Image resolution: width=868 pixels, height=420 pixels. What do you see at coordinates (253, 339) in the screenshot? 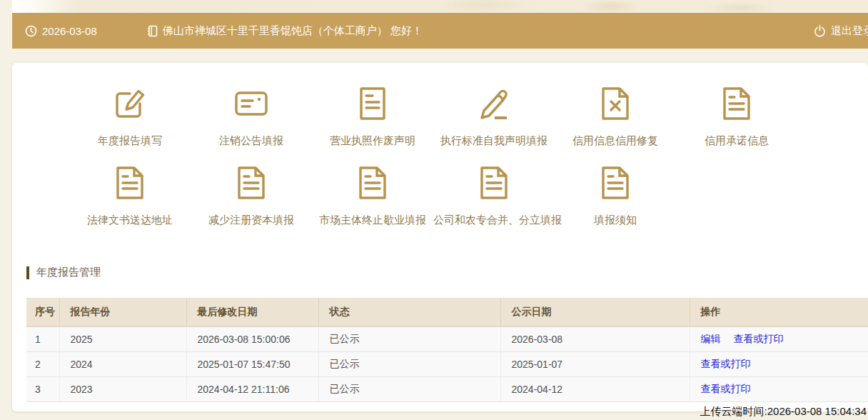
I see `cell-modified: 2026-03-08 15:00:06` at bounding box center [253, 339].